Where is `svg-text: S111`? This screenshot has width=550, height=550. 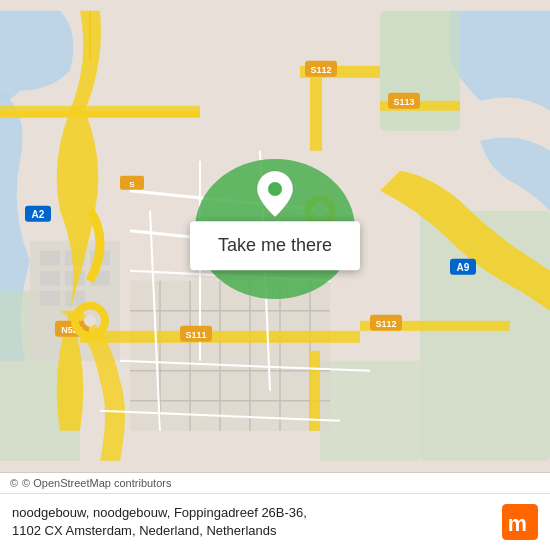
svg-text: S111 is located at coordinates (196, 335).